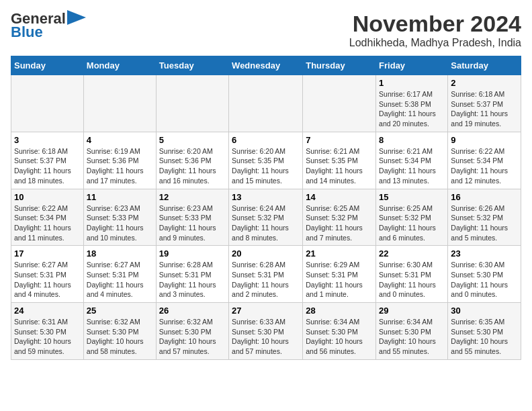 The image size is (532, 411). I want to click on day-info: Sunrise: 6:17 AM Sunset: 5:38 PM Dayligh…, so click(412, 109).